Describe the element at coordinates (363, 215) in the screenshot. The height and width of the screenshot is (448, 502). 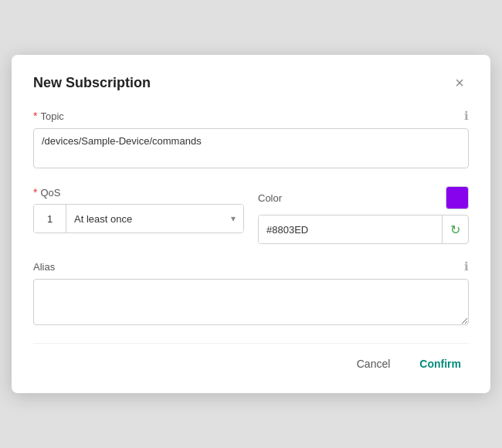
I see `color-section: Color ↻` at that location.